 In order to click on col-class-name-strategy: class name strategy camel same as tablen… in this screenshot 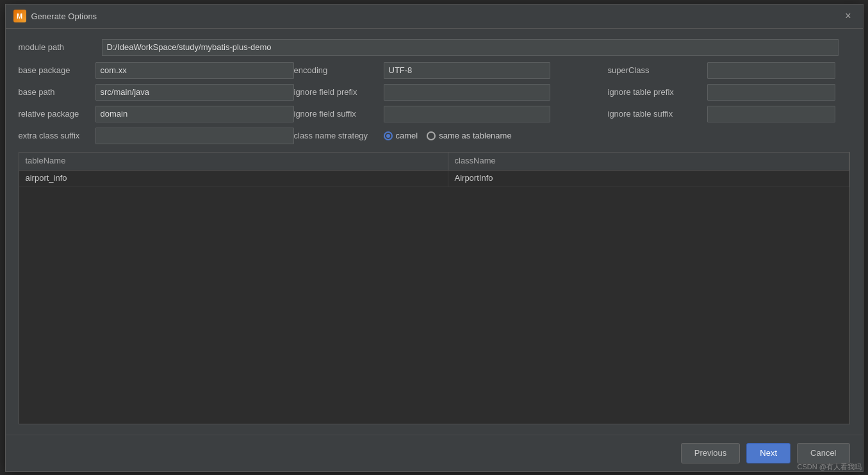, I will do `click(451, 136)`.